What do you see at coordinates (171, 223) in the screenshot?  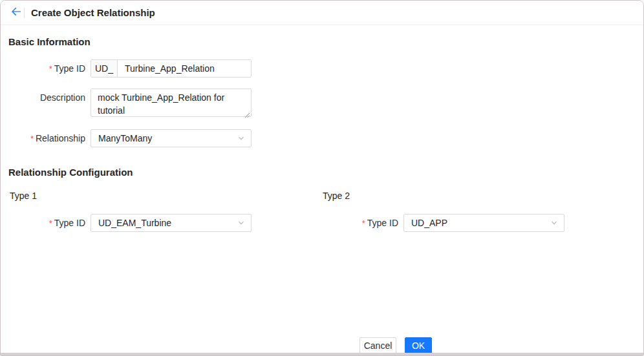 I see `type1-type-id-select: UD_EAM_Turbine` at bounding box center [171, 223].